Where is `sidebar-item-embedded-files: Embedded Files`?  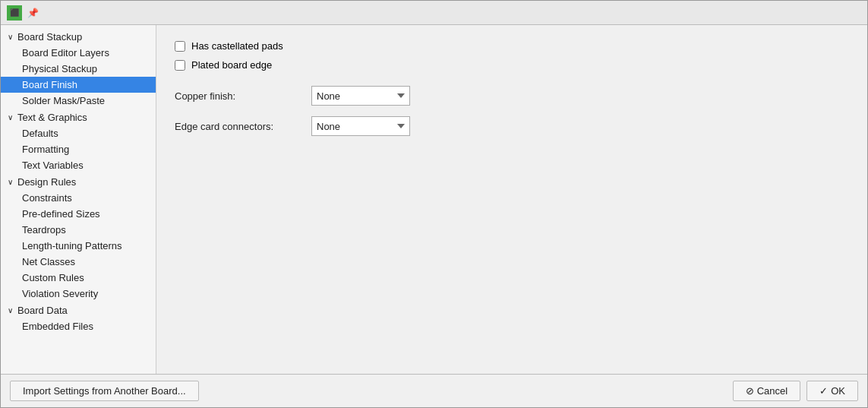
sidebar-item-embedded-files: Embedded Files is located at coordinates (78, 327).